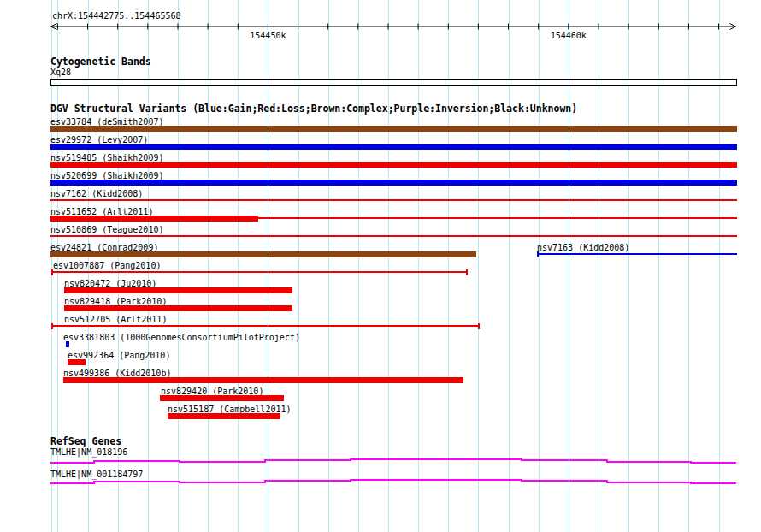 The width and height of the screenshot is (761, 532). I want to click on variant-label-esv3381803: esv3381803 (1000GenomesConsortiumPilotPr…, so click(181, 337).